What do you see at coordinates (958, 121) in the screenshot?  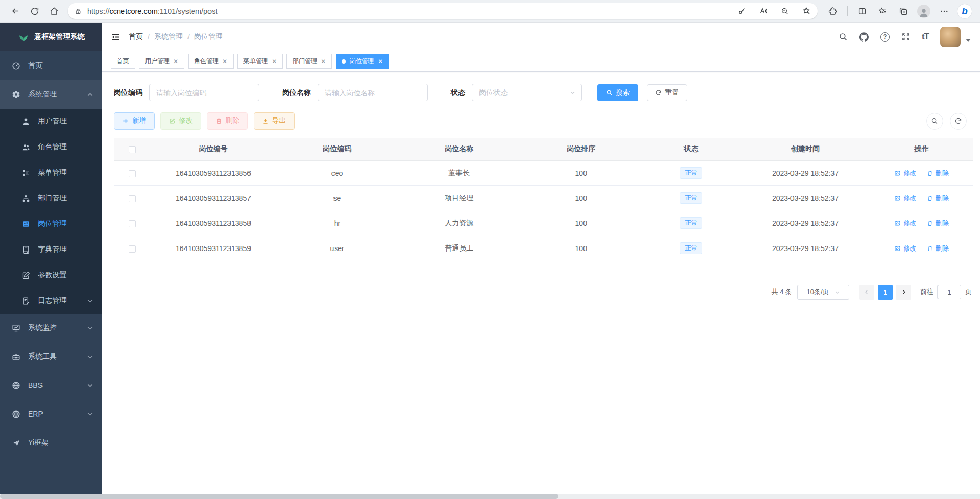 I see `refresh-table-button` at bounding box center [958, 121].